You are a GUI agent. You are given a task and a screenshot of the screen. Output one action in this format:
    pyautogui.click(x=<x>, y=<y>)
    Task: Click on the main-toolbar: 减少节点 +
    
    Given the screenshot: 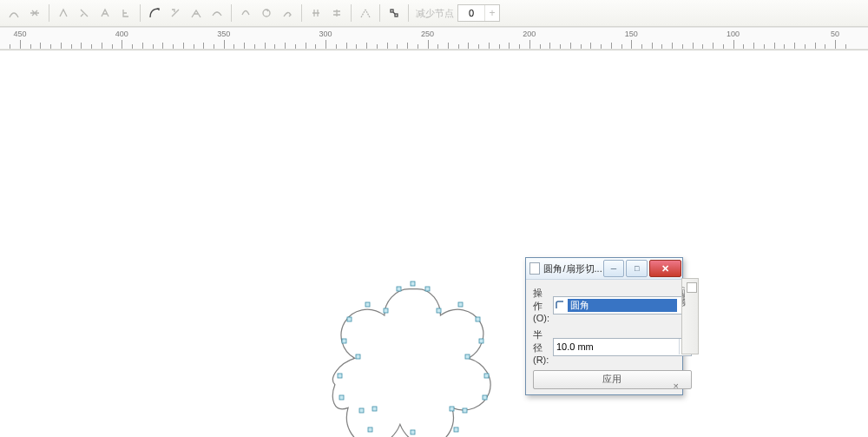 What is the action you would take?
    pyautogui.click(x=434, y=14)
    